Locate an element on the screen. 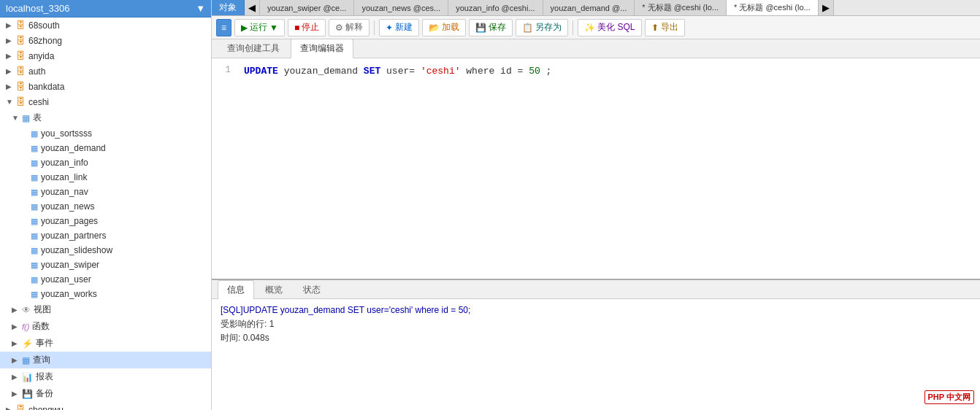  sidebar-item-label: youzan_works is located at coordinates (69, 294).